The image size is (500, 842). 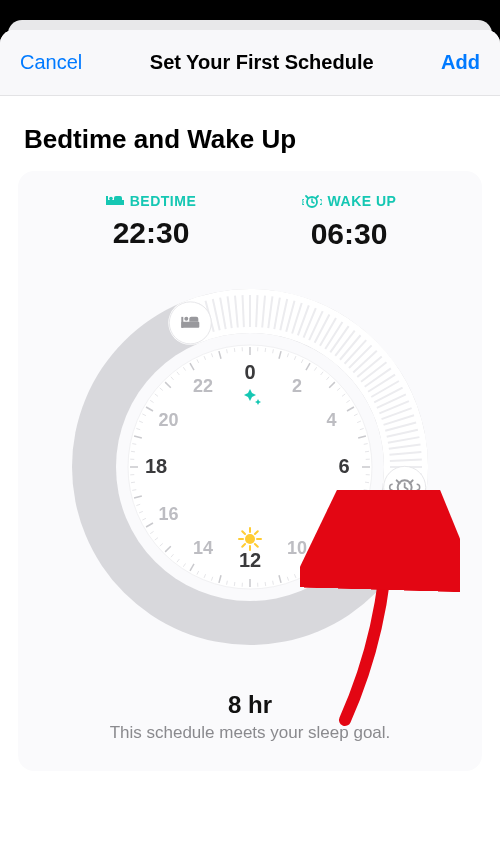 What do you see at coordinates (331, 420) in the screenshot?
I see `svg-text: 4` at bounding box center [331, 420].